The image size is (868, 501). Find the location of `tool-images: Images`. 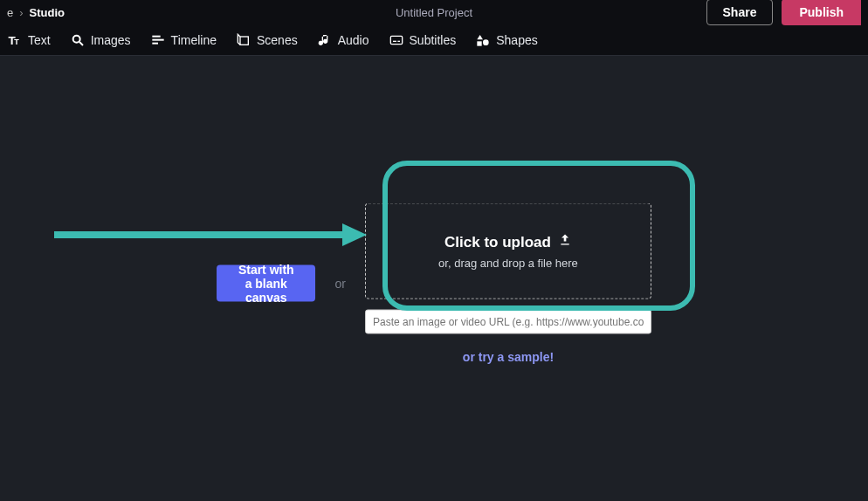

tool-images: Images is located at coordinates (100, 40).